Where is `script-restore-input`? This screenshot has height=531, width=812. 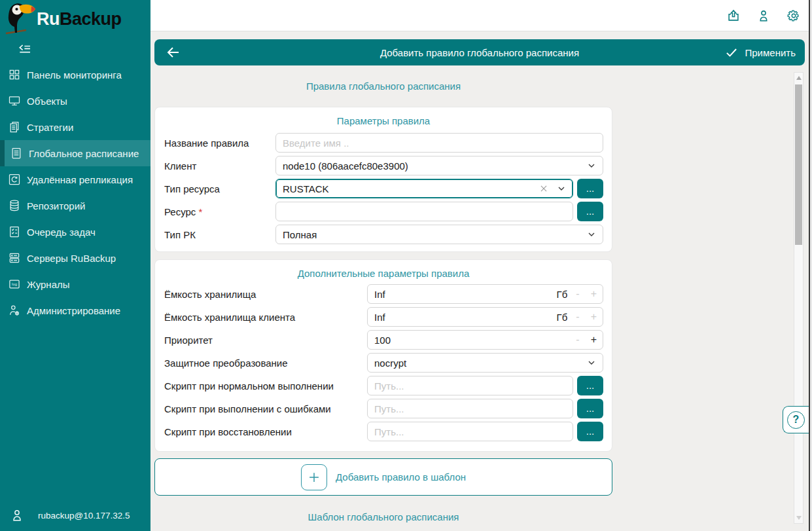 script-restore-input is located at coordinates (470, 431).